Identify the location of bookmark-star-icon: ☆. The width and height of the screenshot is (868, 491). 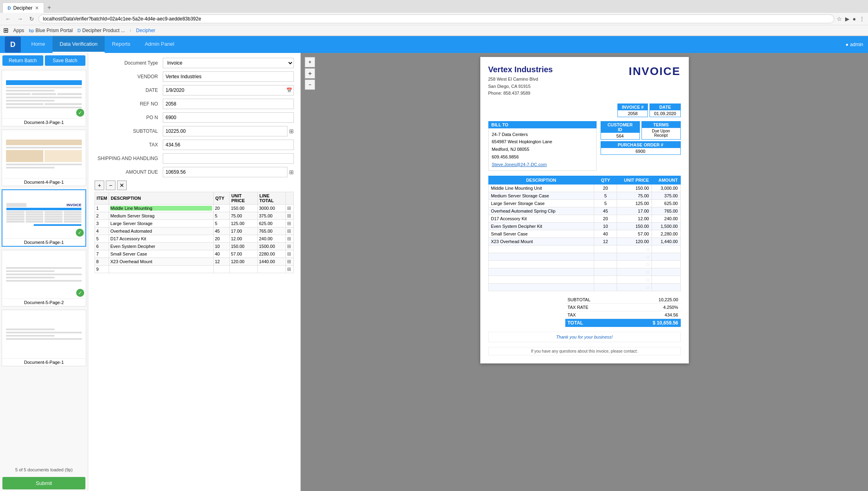
(840, 19).